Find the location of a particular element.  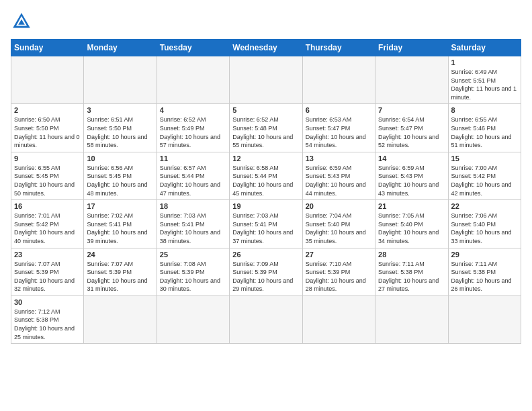

day-number: 4 is located at coordinates (193, 110).